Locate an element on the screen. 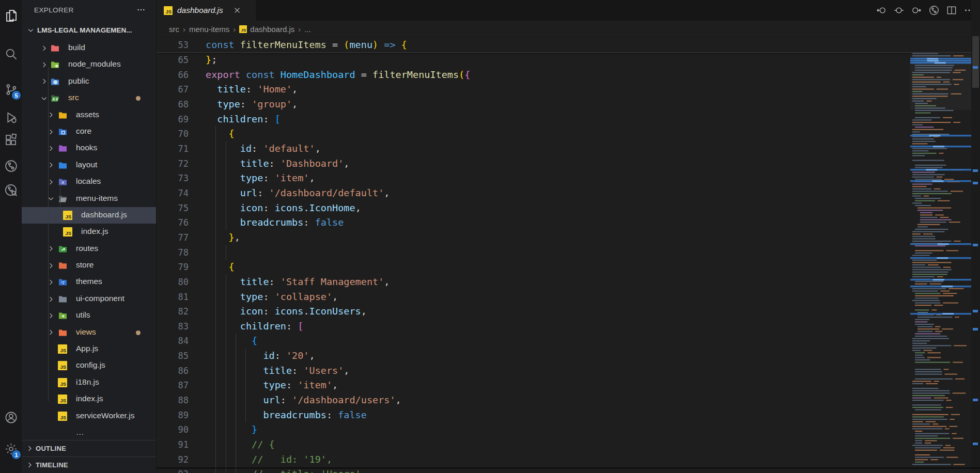 The image size is (980, 473). code-line-90: 90 } is located at coordinates (564, 430).